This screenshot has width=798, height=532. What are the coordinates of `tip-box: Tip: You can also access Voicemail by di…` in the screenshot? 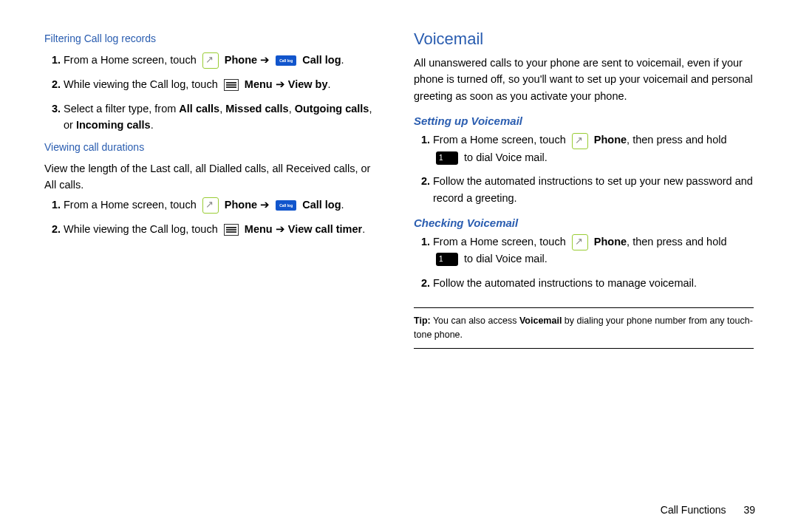 It's located at (584, 328).